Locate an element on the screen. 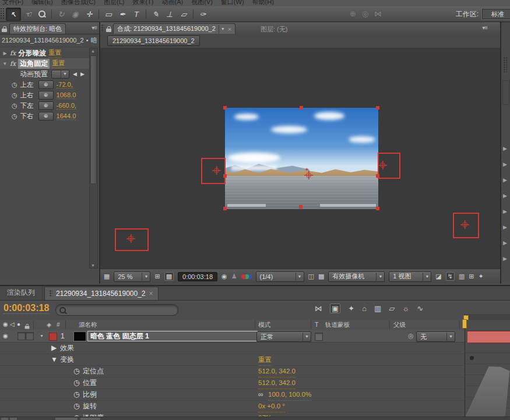 This screenshot has height=420, width=510. parent-dropdown: 无▼ is located at coordinates (436, 337).